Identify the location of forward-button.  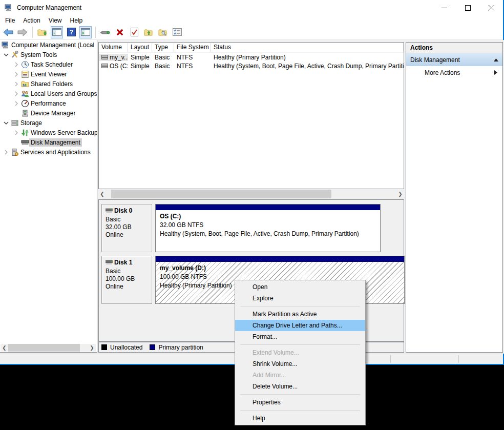
(23, 32).